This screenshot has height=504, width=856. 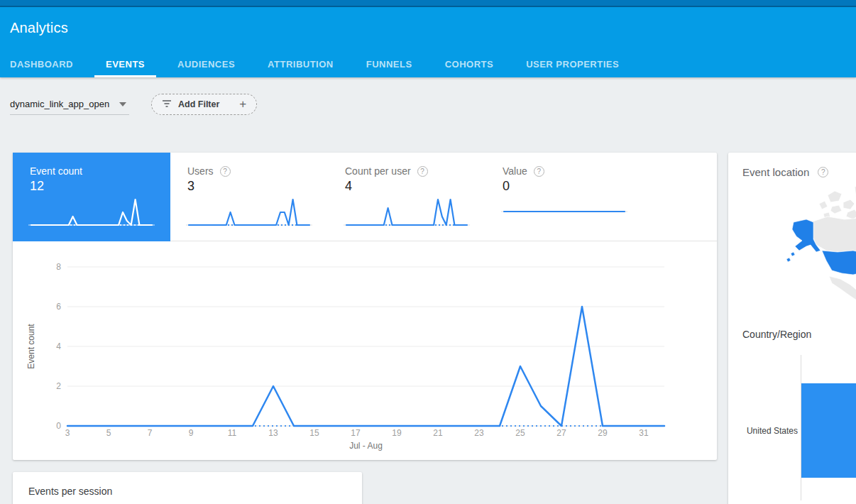 I want to click on tab-audiences: AUDIENCES, so click(x=206, y=65).